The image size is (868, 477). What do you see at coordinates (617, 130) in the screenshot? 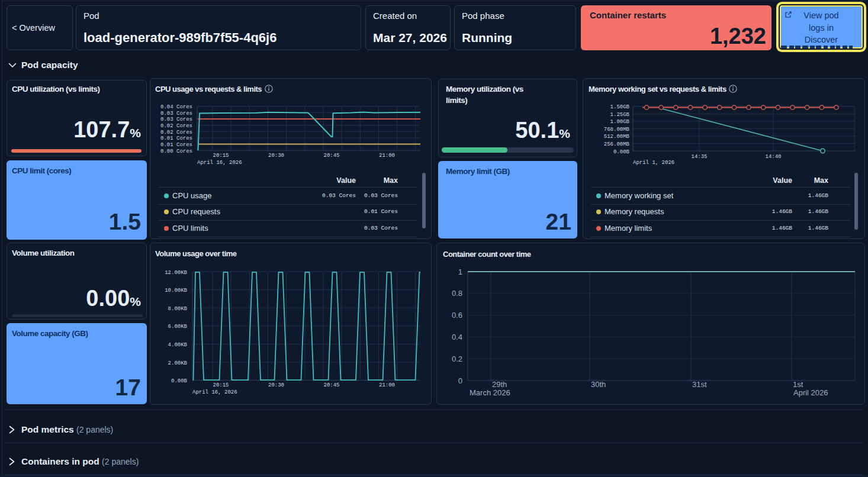
I see `svg-text: 768.00MB` at bounding box center [617, 130].